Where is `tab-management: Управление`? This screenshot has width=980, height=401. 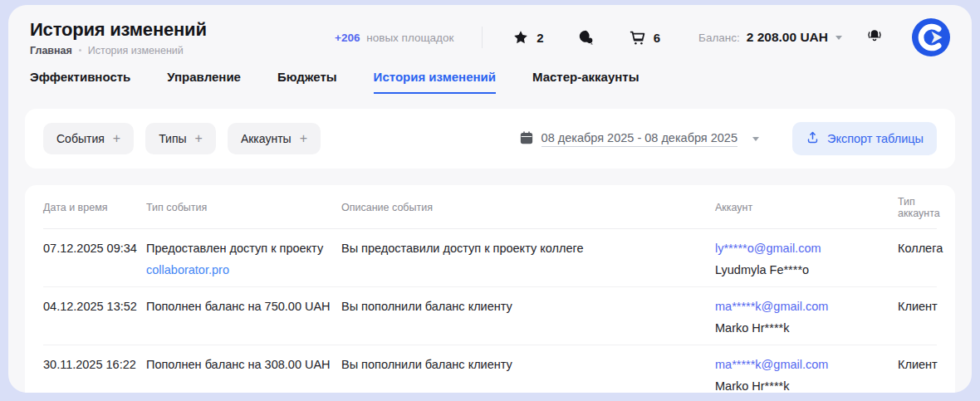 tab-management: Управление is located at coordinates (204, 81).